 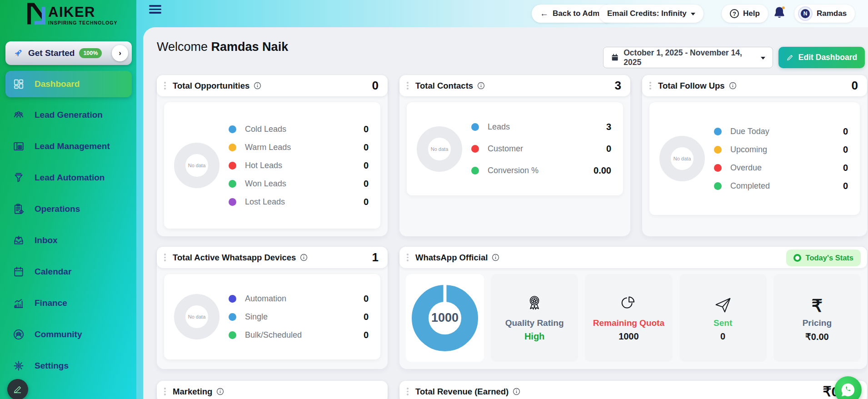 I want to click on gear-icon, so click(x=19, y=366).